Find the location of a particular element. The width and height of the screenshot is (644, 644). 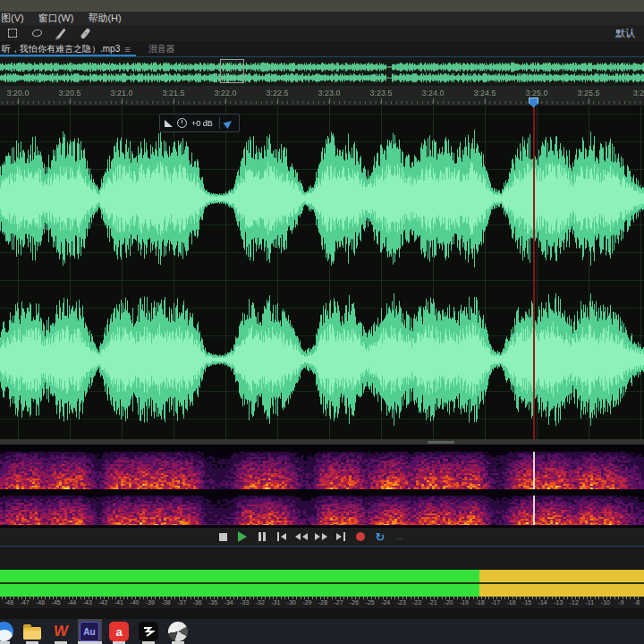

play-button is located at coordinates (242, 537).